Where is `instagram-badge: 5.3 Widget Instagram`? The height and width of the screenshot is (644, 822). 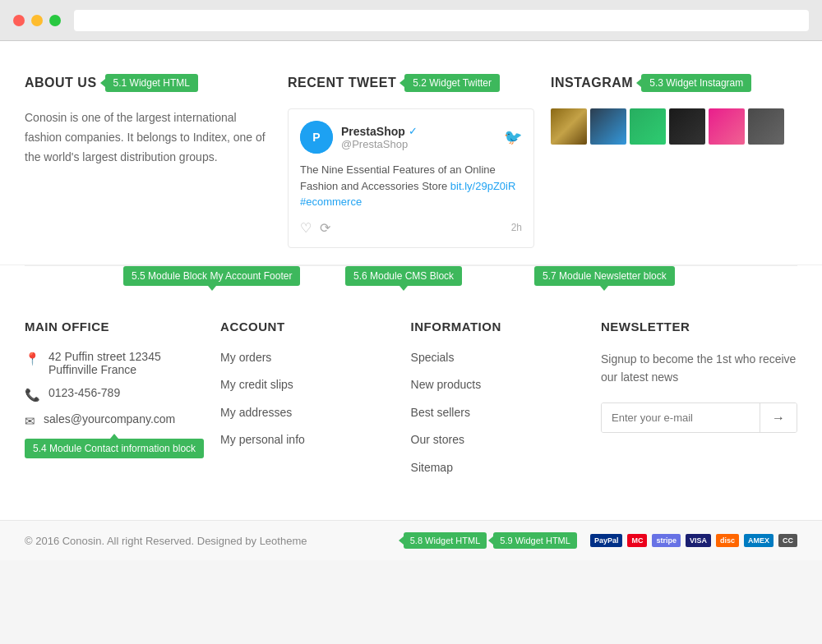 instagram-badge: 5.3 Widget Instagram is located at coordinates (696, 83).